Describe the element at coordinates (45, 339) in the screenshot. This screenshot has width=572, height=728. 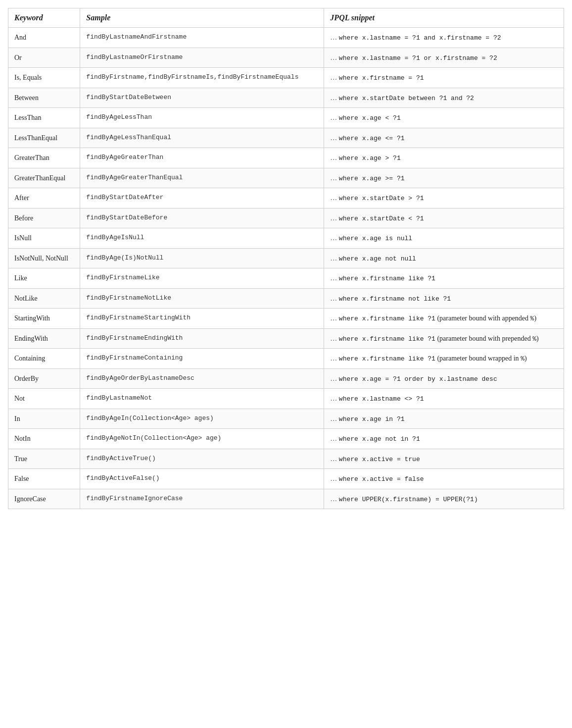
I see `keyword-cell: EndingWith` at that location.